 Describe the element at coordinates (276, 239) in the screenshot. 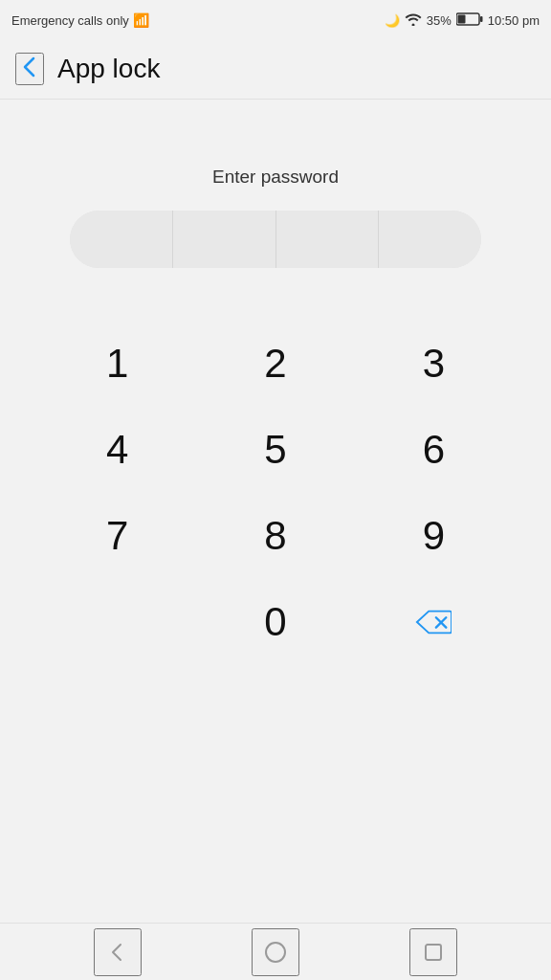

I see `password-dots` at that location.